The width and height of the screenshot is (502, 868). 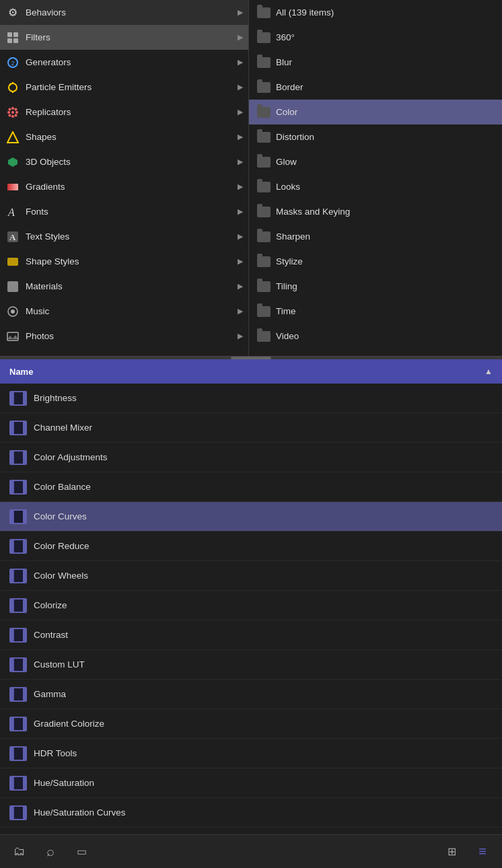 What do you see at coordinates (375, 38) in the screenshot?
I see `right-menu-item-360: 360°` at bounding box center [375, 38].